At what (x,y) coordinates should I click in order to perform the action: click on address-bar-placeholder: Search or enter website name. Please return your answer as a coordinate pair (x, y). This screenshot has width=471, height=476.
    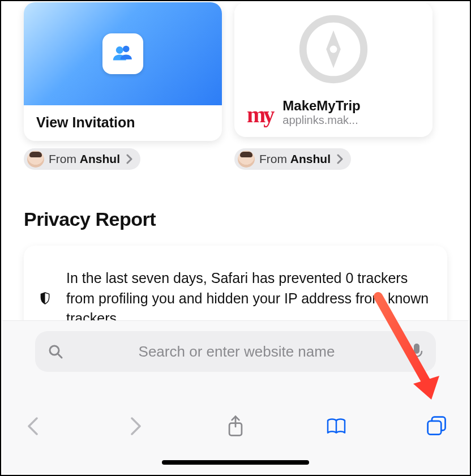
    Looking at the image, I should click on (237, 352).